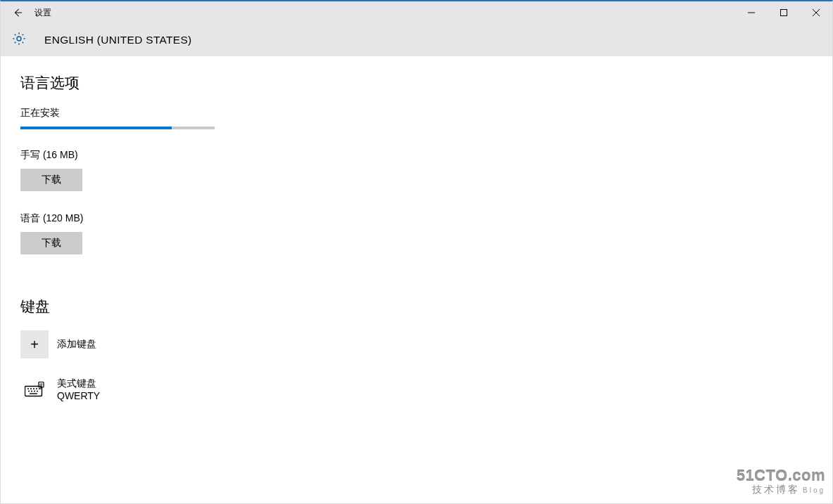  Describe the element at coordinates (18, 13) in the screenshot. I see `back-button` at that location.